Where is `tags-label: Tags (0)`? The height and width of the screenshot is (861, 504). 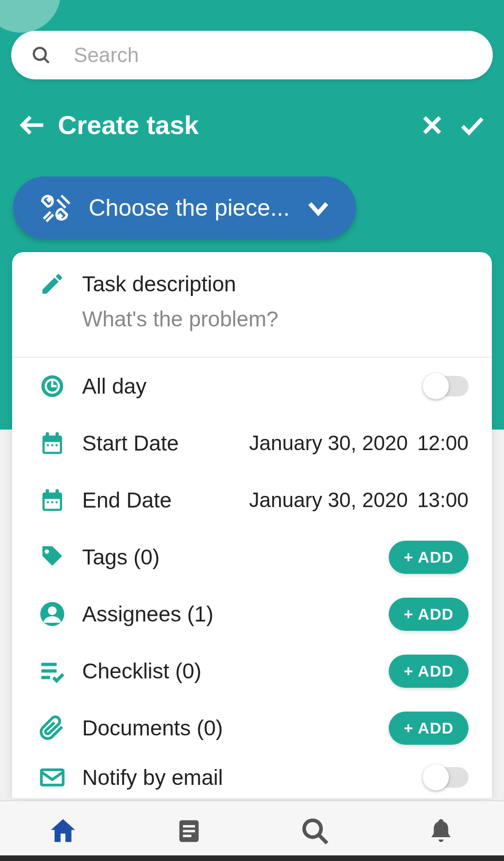
tags-label: Tags (0) is located at coordinates (235, 557).